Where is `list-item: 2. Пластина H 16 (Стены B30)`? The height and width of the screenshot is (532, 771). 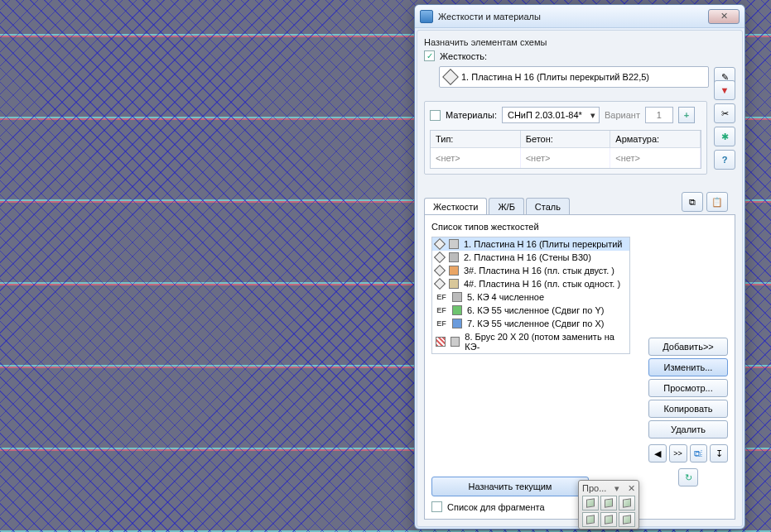
list-item: 2. Пластина H 16 (Стены B30) is located at coordinates (531, 257).